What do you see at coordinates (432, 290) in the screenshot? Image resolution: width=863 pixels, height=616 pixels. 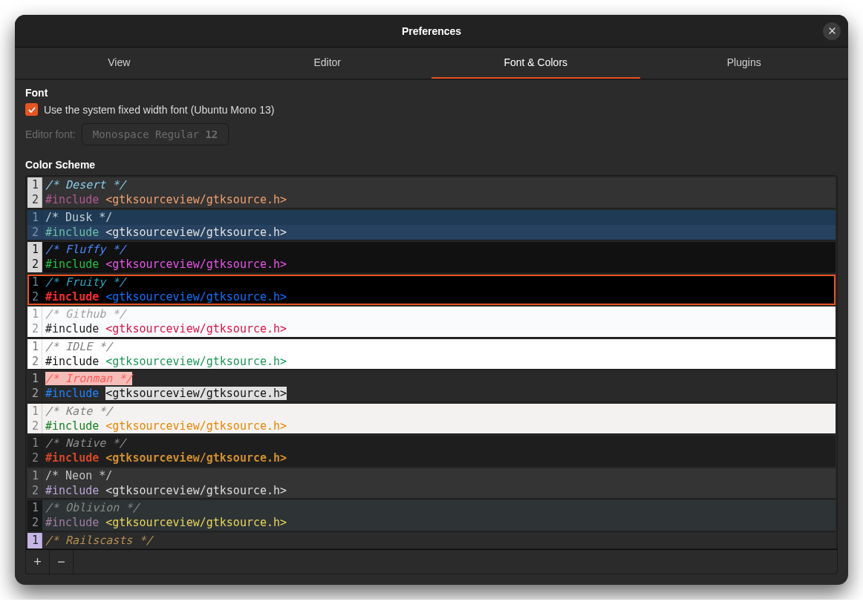 I see `color-scheme-item: 1/* Fruity */2#include <gtksourceview/gt…` at bounding box center [432, 290].